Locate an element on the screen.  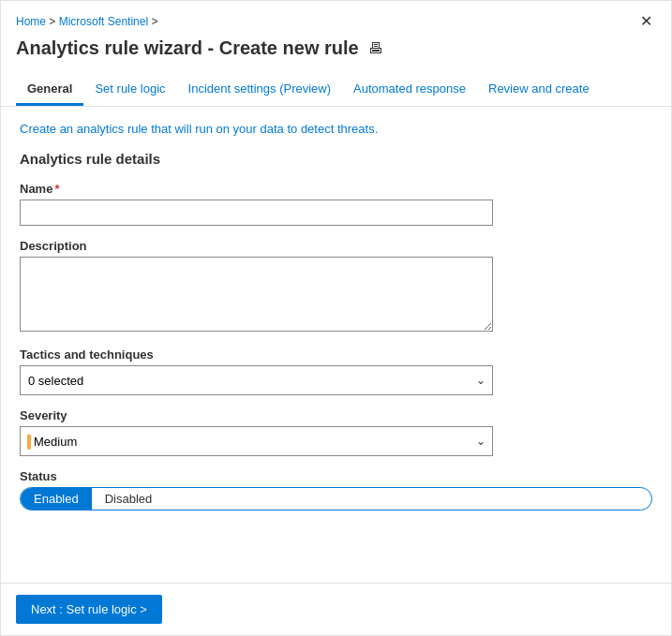
tactics-select: 0 selected is located at coordinates (257, 380).